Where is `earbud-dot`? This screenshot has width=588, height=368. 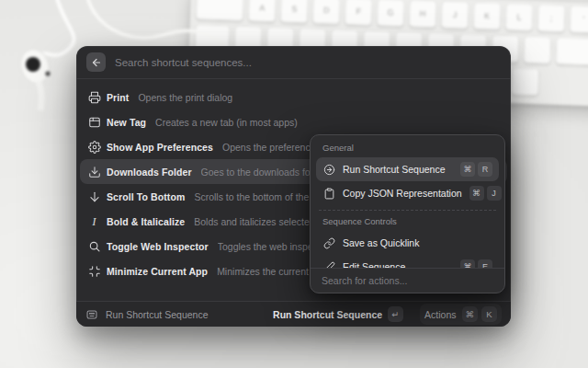 earbud-dot is located at coordinates (48, 74).